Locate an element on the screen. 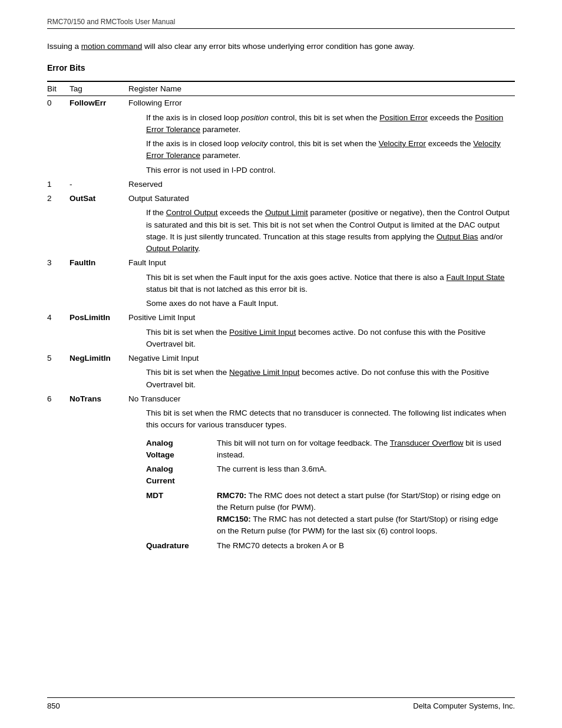 This screenshot has width=562, height=728. intro-paragraph: Issuing a motion command will also clear… is located at coordinates (281, 47).